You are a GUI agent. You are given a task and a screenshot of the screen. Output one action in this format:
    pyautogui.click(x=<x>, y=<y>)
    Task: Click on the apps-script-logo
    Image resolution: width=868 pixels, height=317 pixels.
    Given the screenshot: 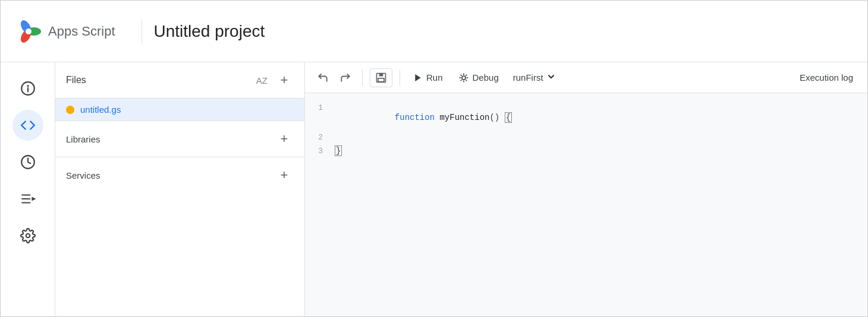 What is the action you would take?
    pyautogui.click(x=29, y=31)
    